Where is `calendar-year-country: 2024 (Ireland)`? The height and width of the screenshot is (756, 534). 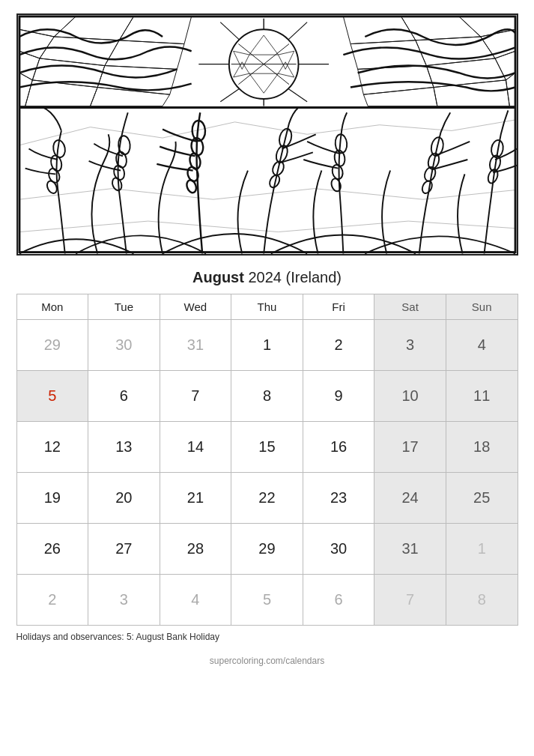 calendar-year-country: 2024 (Ireland) is located at coordinates (293, 277).